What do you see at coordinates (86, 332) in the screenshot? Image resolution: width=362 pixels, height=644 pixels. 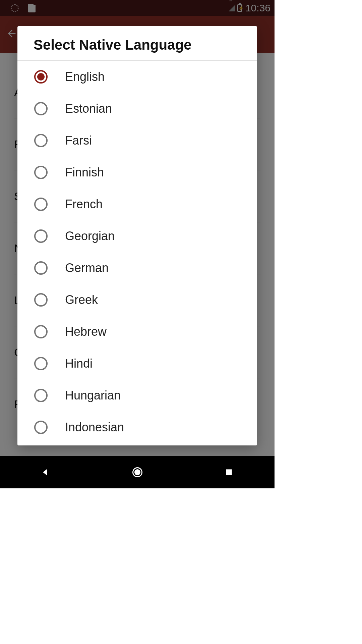 I see `language-option-label: Hebrew` at bounding box center [86, 332].